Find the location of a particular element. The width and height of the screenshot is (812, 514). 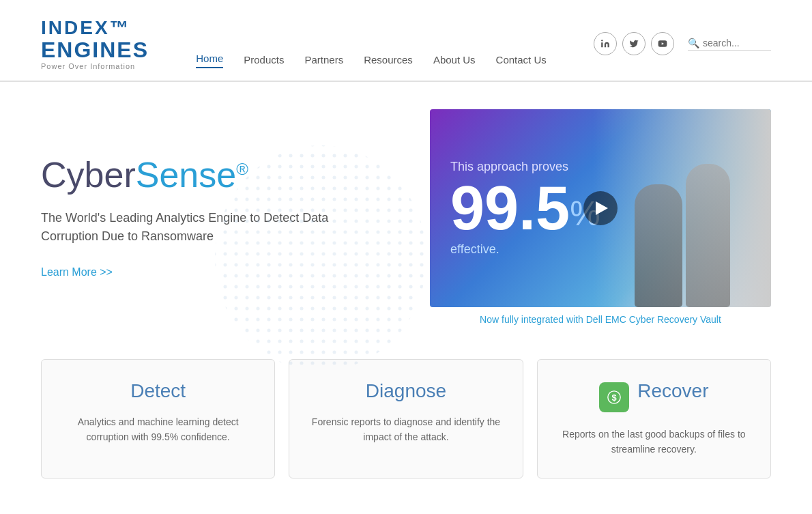

card-diagnose: Diagnose Forensic reports to diagnose an… is located at coordinates (405, 419).